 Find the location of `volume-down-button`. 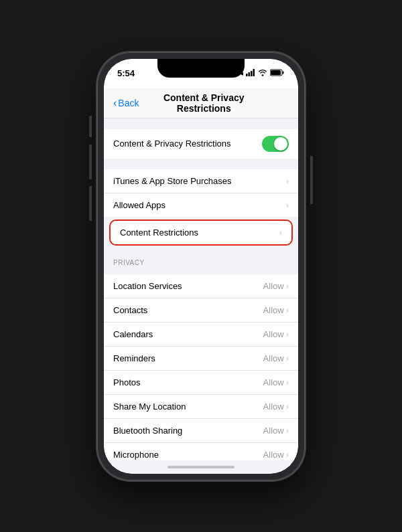

volume-down-button is located at coordinates (90, 203).